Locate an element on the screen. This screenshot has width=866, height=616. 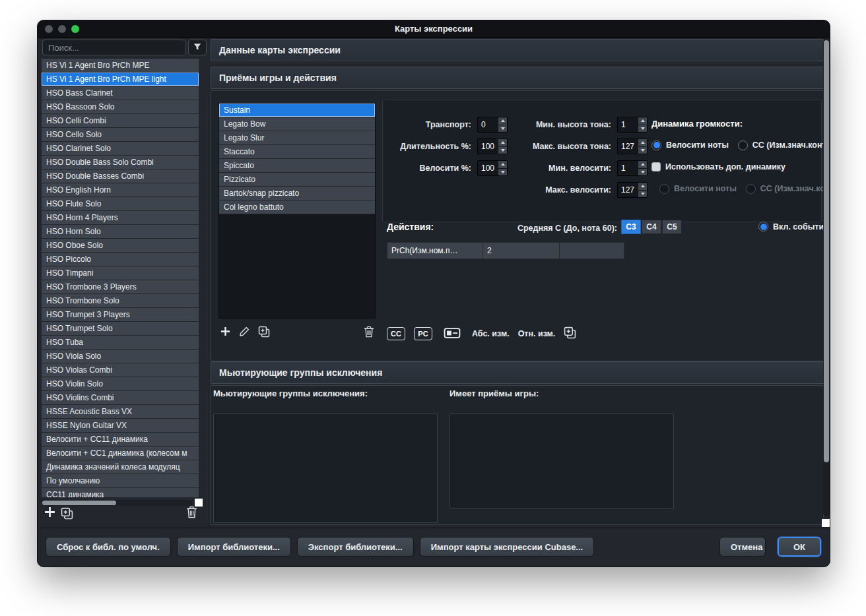
expression-map-item: HSO Horn 4 Players is located at coordinates (120, 218).